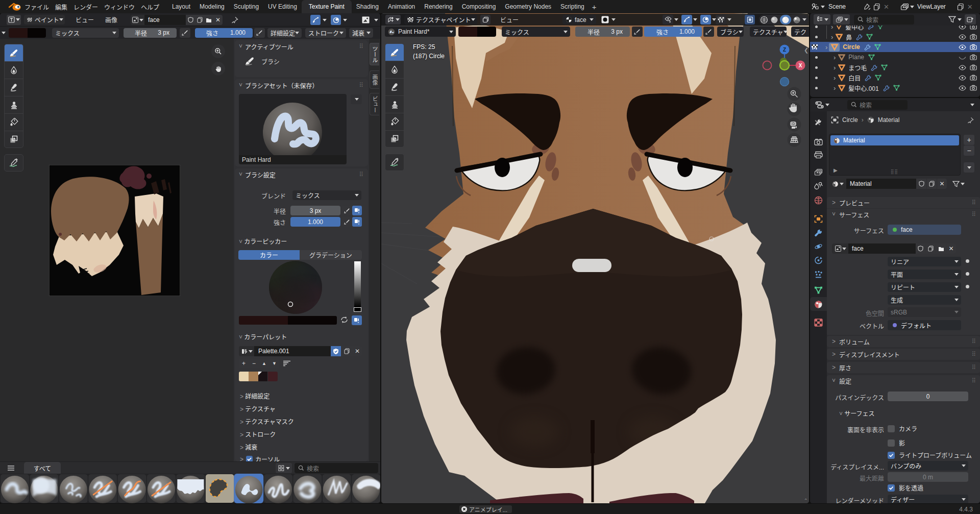 The width and height of the screenshot is (980, 514). What do you see at coordinates (800, 65) in the screenshot?
I see `svg-text: X` at bounding box center [800, 65].